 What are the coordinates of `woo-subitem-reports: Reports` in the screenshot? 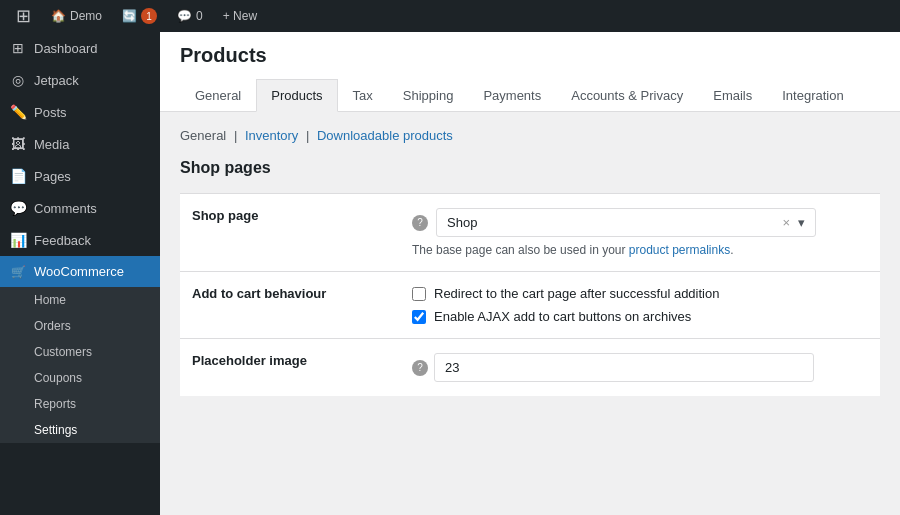 It's located at (80, 404).